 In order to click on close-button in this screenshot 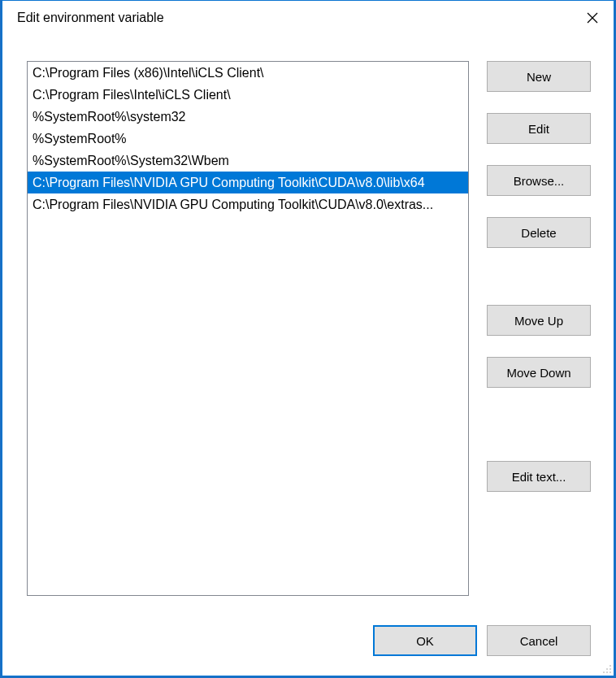, I will do `click(592, 18)`.